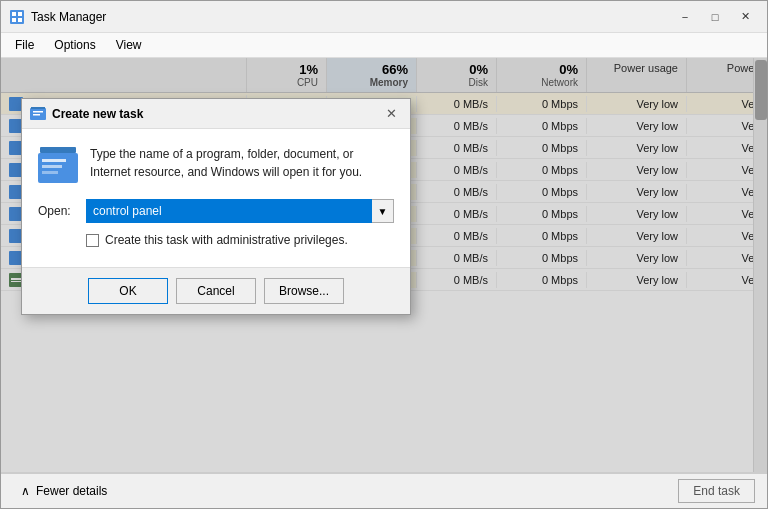 The height and width of the screenshot is (509, 768). What do you see at coordinates (216, 291) in the screenshot?
I see `cancel-button: Cancel` at bounding box center [216, 291].